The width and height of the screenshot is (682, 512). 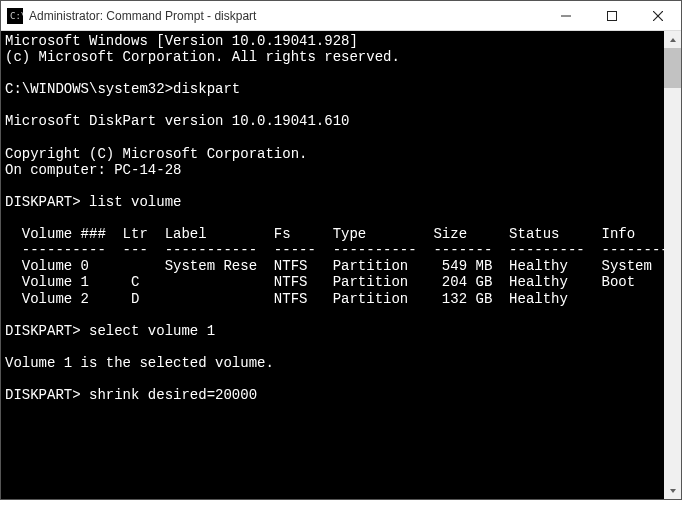 I want to click on scroll-down-button, so click(x=672, y=490).